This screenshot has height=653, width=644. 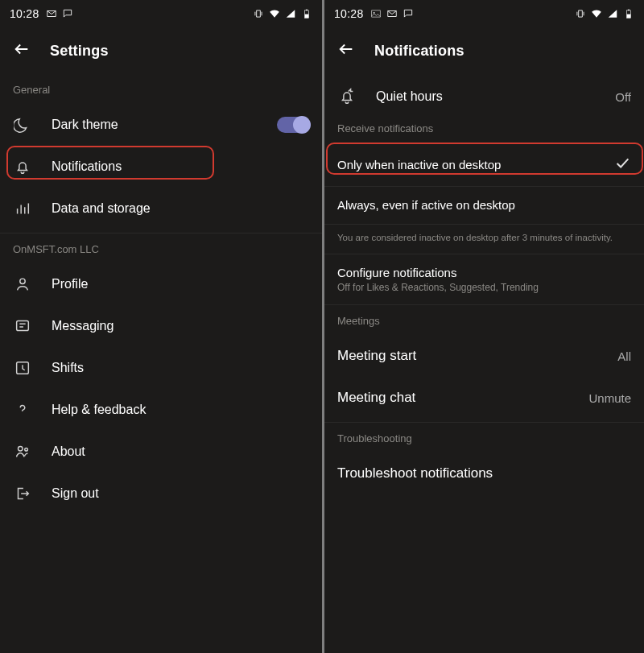 I want to click on quiet-hours-label: Quiet hours, so click(x=486, y=97).